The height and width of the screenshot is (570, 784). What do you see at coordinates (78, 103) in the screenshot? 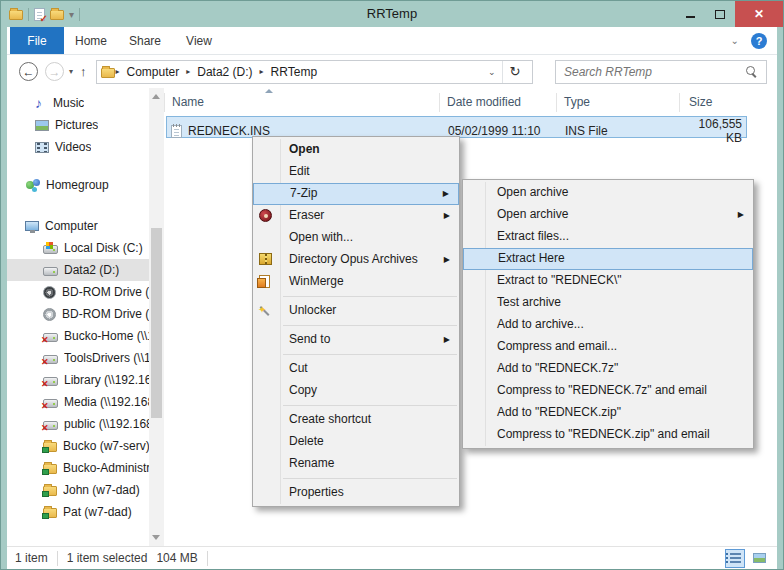
I see `sidebar-item-music: ♪ Music` at bounding box center [78, 103].